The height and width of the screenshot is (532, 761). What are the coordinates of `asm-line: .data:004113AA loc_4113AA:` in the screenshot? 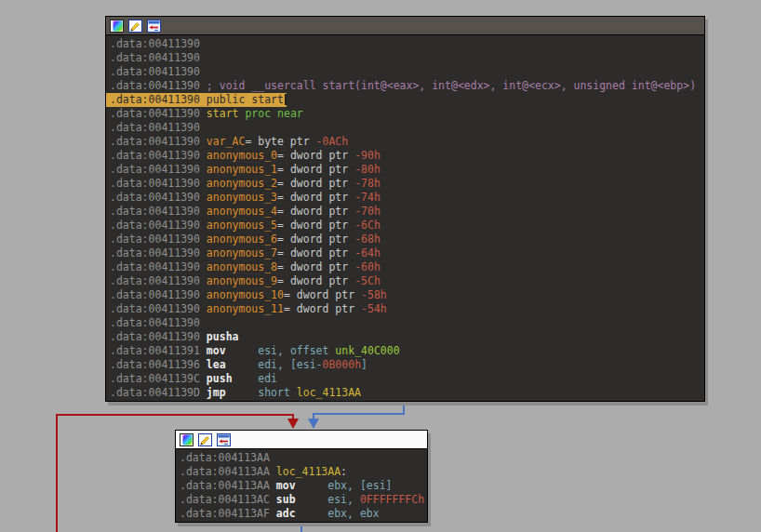 It's located at (303, 472).